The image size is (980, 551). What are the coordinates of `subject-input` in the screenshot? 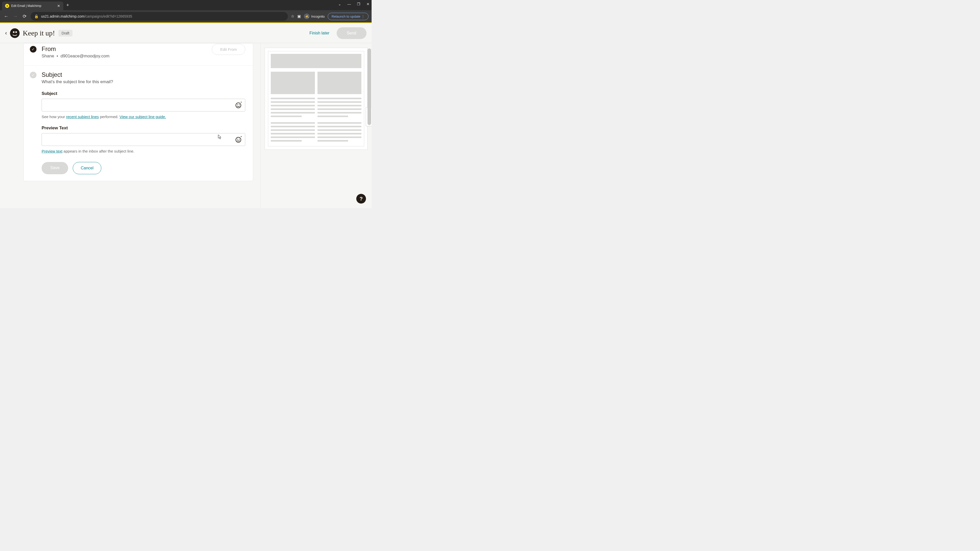 It's located at (143, 105).